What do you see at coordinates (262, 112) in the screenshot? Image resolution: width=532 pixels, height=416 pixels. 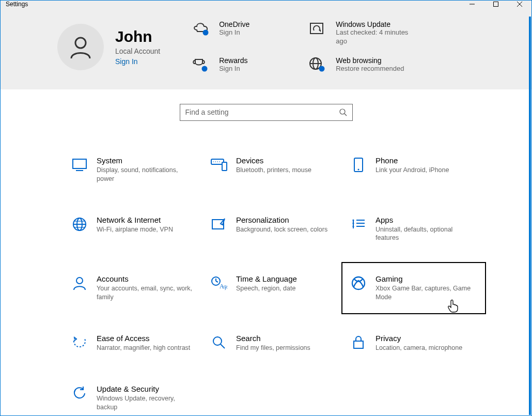 I see `search-input` at bounding box center [262, 112].